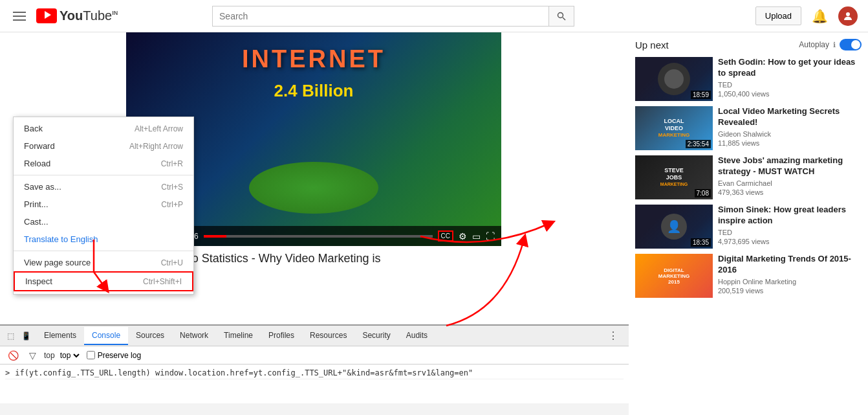 The width and height of the screenshot is (868, 415). Describe the element at coordinates (748, 227) in the screenshot. I see `video-card-4: 👤 18:35 Simon Sinek: How great leaders i…` at that location.